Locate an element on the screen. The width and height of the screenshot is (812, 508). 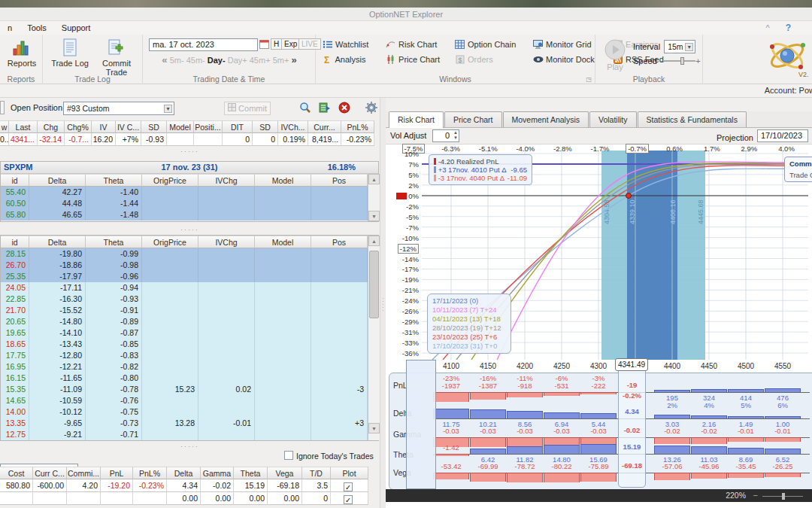
cell: -14.80 is located at coordinates (57, 322).